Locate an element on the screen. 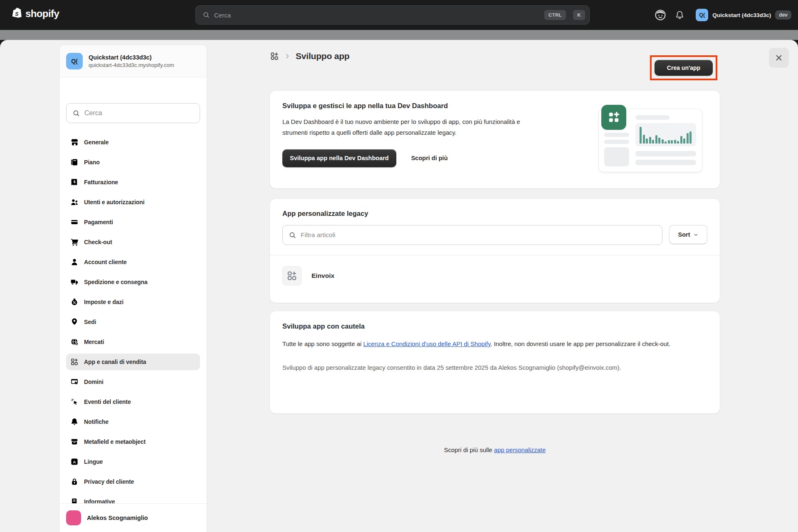  annotation-highlight: Crea un'app is located at coordinates (684, 68).